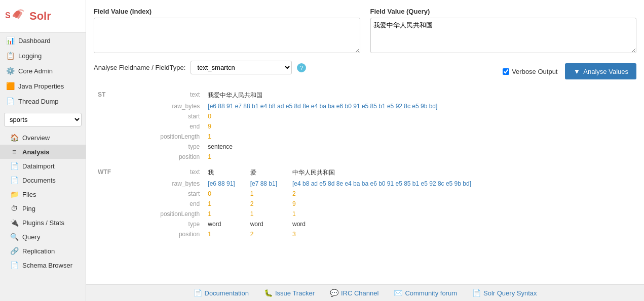 Image resolution: width=644 pixels, height=301 pixels. Describe the element at coordinates (228, 194) in the screenshot. I see `wtf-start-col1: 0` at that location.